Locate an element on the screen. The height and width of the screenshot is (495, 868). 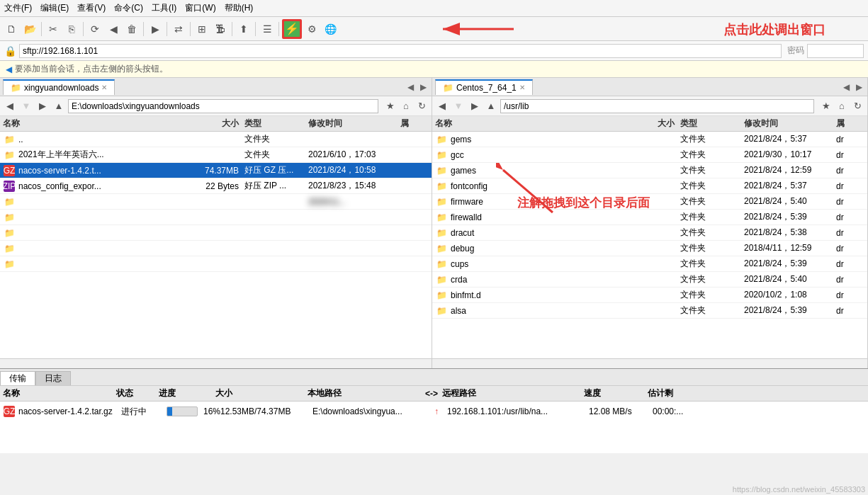
left-file-row: 📁 .. 文件夹 is located at coordinates (215, 140).